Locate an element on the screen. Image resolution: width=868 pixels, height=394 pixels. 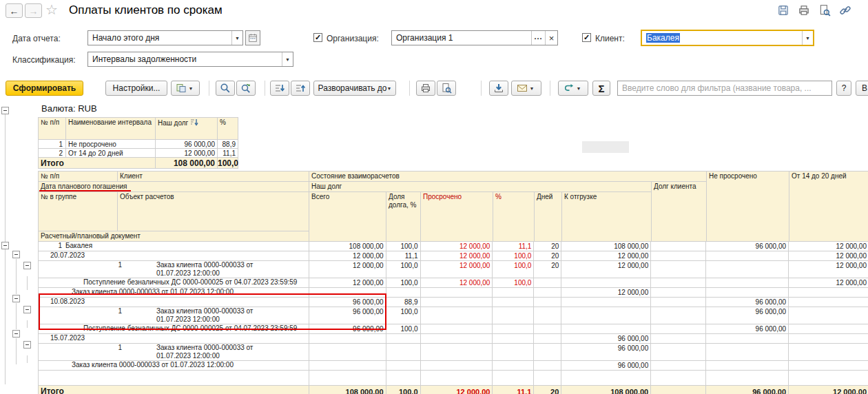
classification-dropdown-icon is located at coordinates (287, 59).